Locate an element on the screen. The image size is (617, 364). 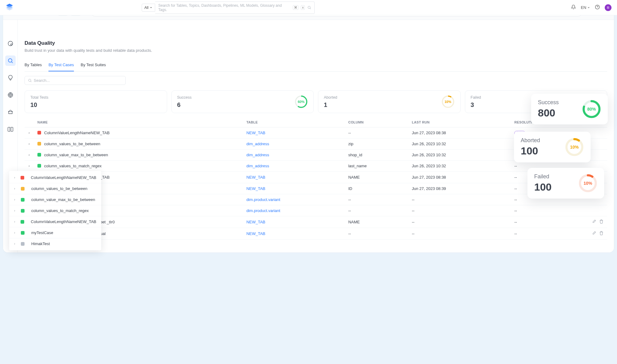
tab-by-test-suites: By Test Suites is located at coordinates (93, 66).